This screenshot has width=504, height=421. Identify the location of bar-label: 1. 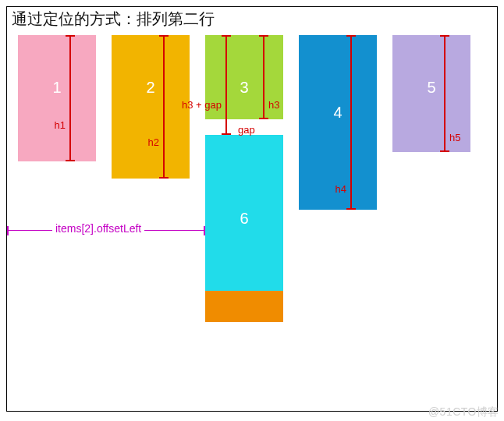
(57, 87).